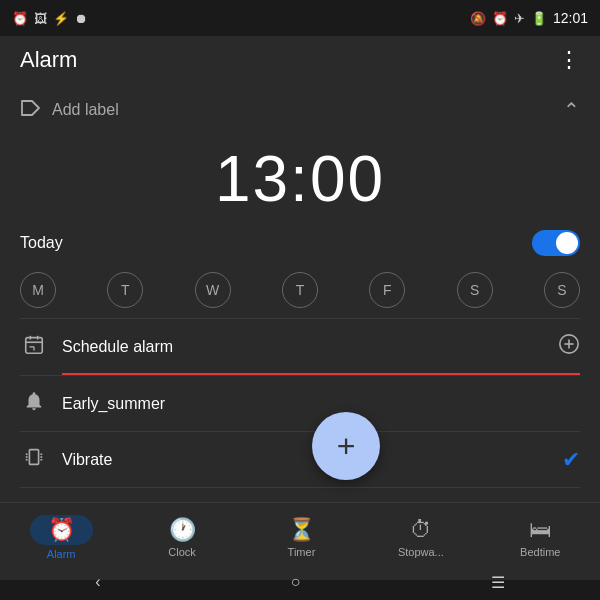  What do you see at coordinates (540, 538) in the screenshot?
I see `nav-bedtime: 🛏 Bedtime` at bounding box center [540, 538].